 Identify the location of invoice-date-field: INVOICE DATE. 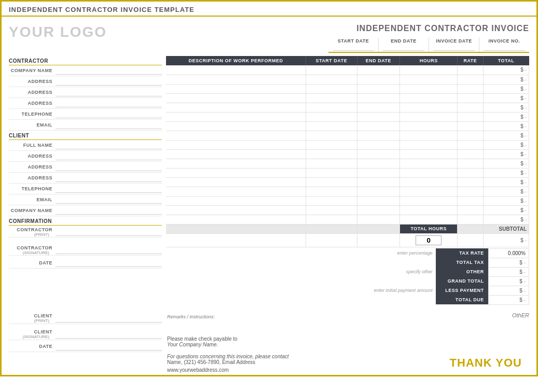
(453, 45).